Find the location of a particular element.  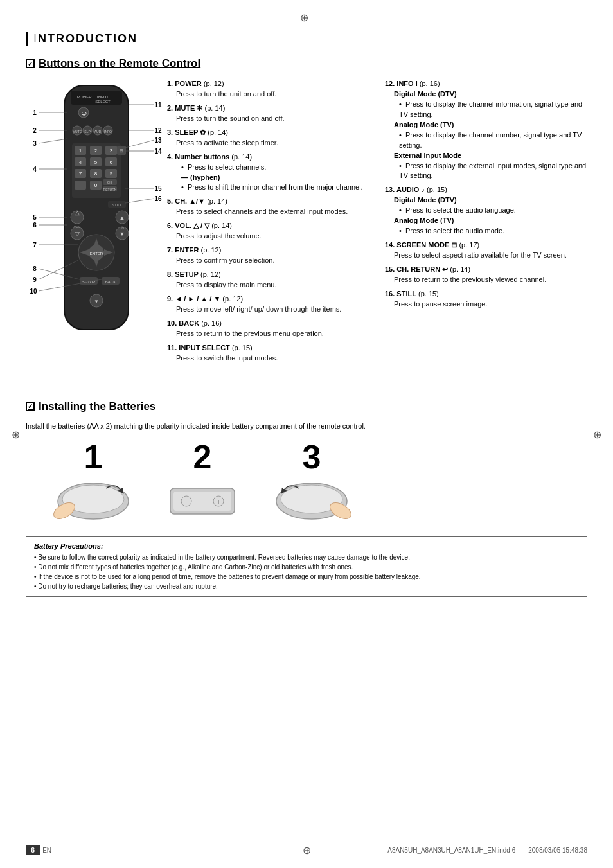

svg-text: SLP is located at coordinates (87, 132).